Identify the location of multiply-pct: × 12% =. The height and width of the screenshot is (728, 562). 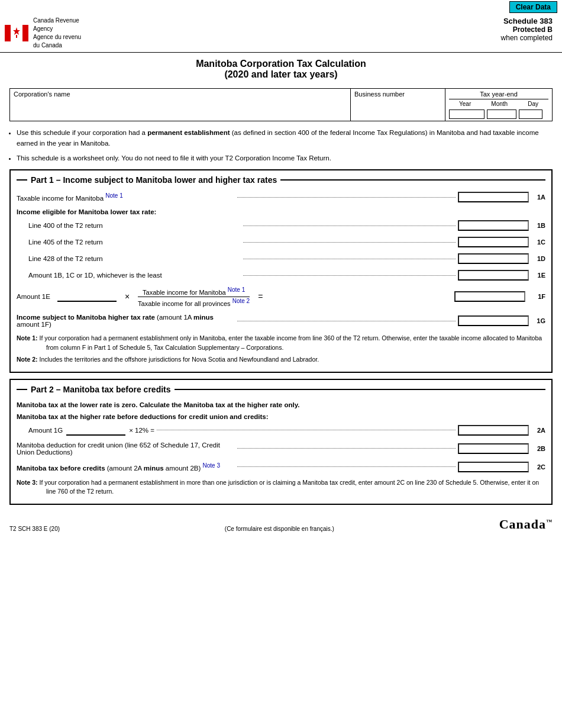
(142, 430).